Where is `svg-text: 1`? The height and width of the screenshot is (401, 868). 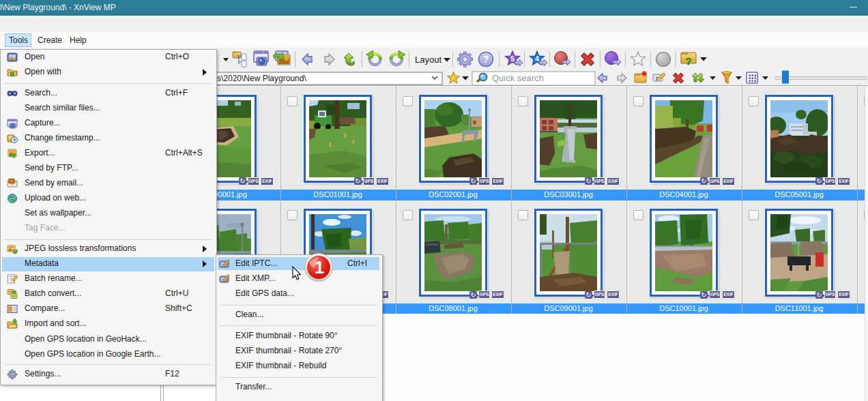
svg-text: 1 is located at coordinates (319, 267).